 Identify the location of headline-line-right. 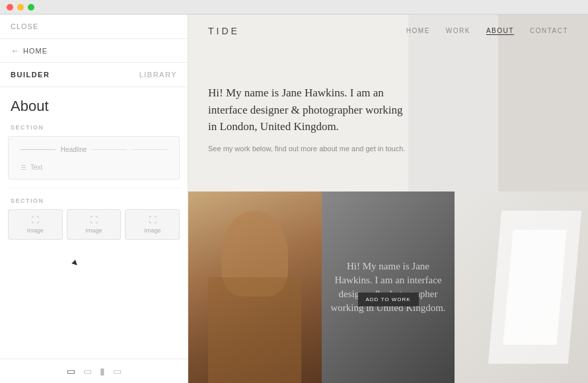
(110, 149).